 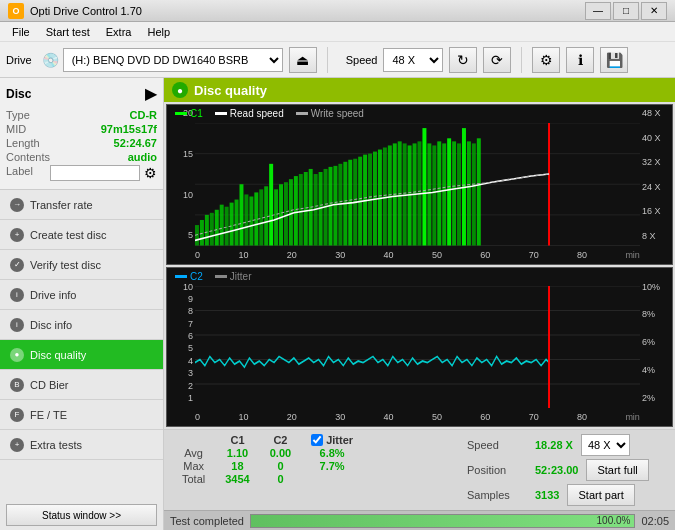 What do you see at coordinates (104, 173) in the screenshot?
I see `disc-label-input-row: ⚙` at bounding box center [104, 173].